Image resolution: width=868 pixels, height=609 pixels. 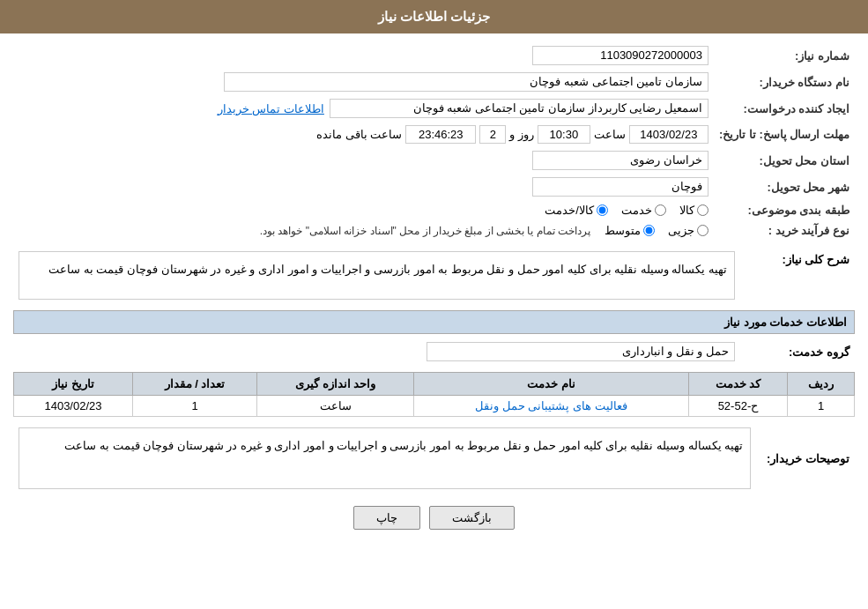 What do you see at coordinates (336, 406) in the screenshot?
I see `cell-unit: ساعت` at bounding box center [336, 406].